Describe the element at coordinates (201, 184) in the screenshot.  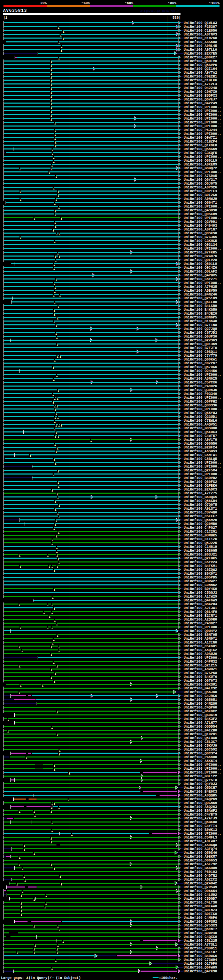
I see `svg-text: UniRef100_Q6J0Y5` at that location.